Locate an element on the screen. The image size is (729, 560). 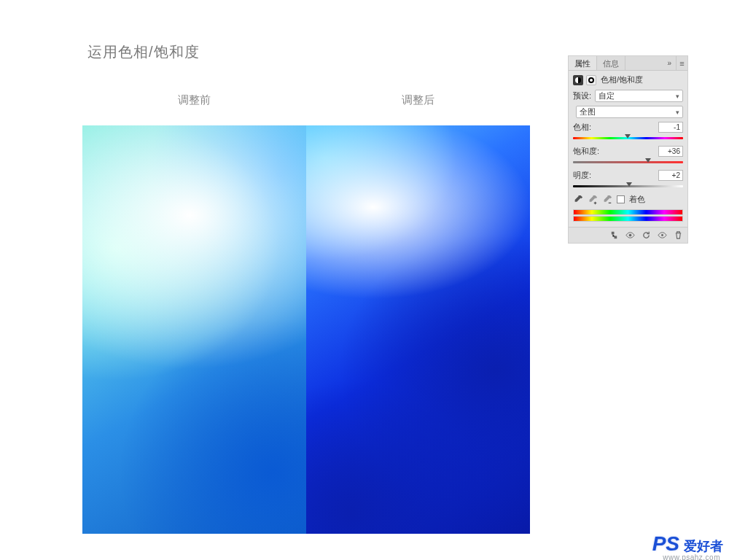
colorize-label: 着色 is located at coordinates (637, 200).